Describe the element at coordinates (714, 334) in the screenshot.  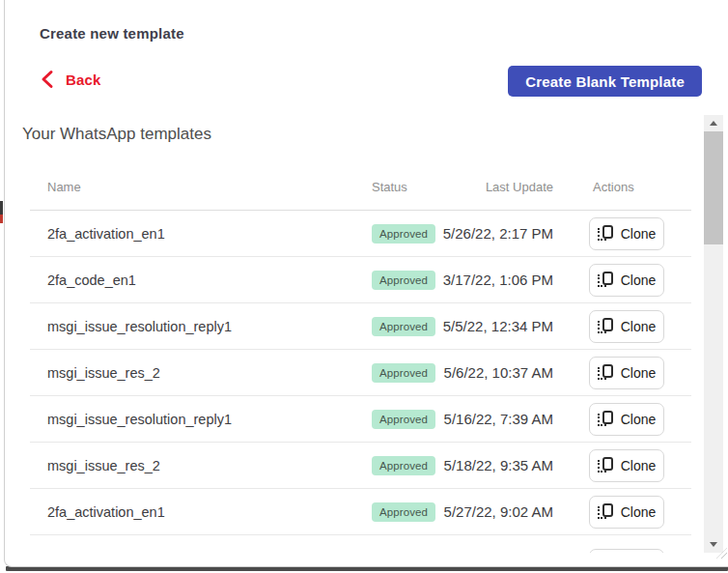
I see `vertical-scrollbar` at that location.